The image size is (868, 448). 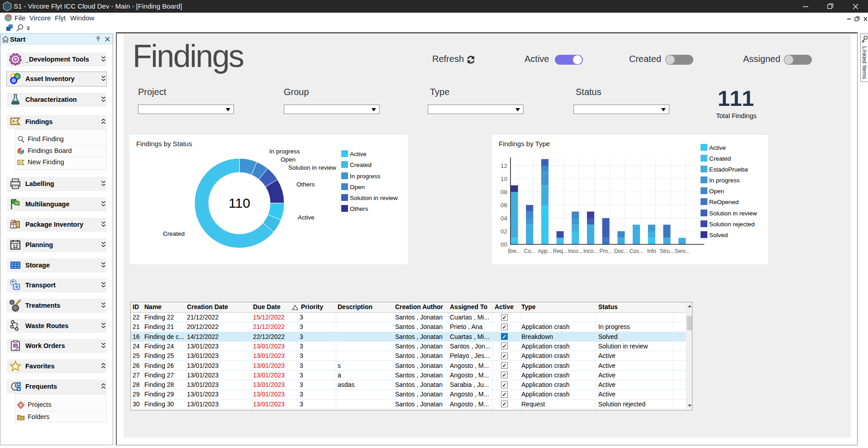 What do you see at coordinates (606, 251) in the screenshot?
I see `svg-text: Pro...` at bounding box center [606, 251].